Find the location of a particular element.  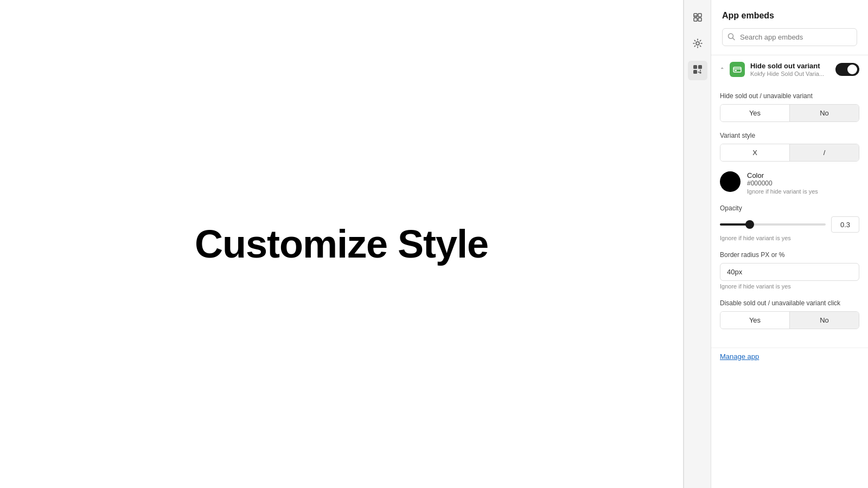

opacity-value-box: 0.3 is located at coordinates (845, 224).